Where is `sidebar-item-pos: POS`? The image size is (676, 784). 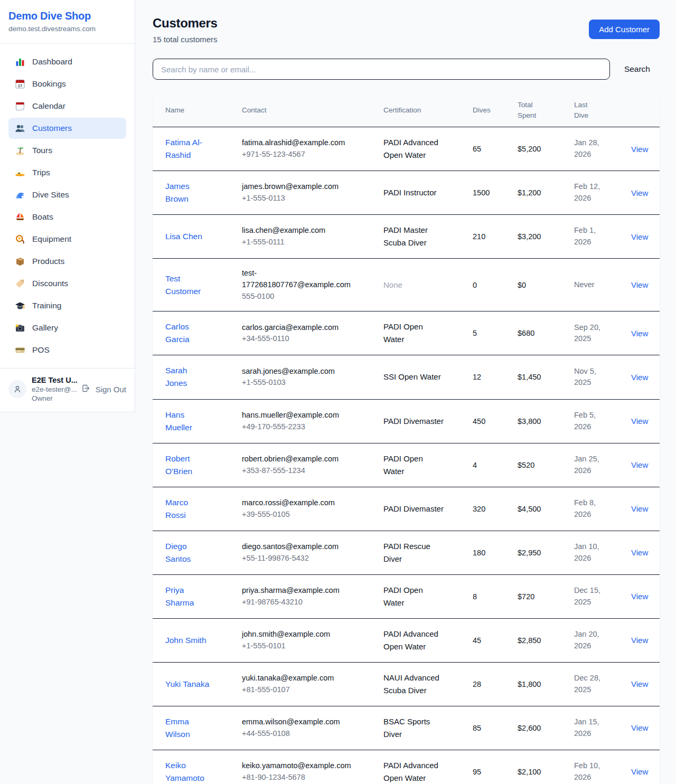 sidebar-item-pos: POS is located at coordinates (68, 350).